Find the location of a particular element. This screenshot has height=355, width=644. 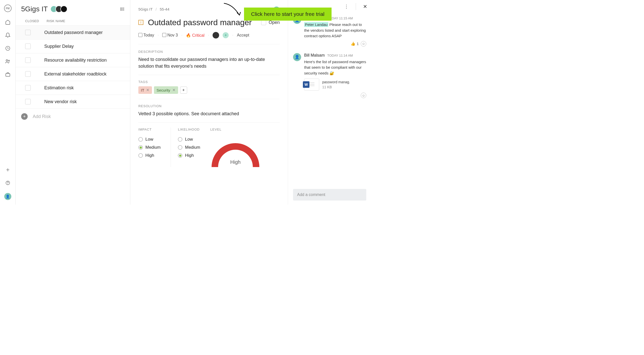

breadcrumb-id: 55-44 is located at coordinates (165, 9).